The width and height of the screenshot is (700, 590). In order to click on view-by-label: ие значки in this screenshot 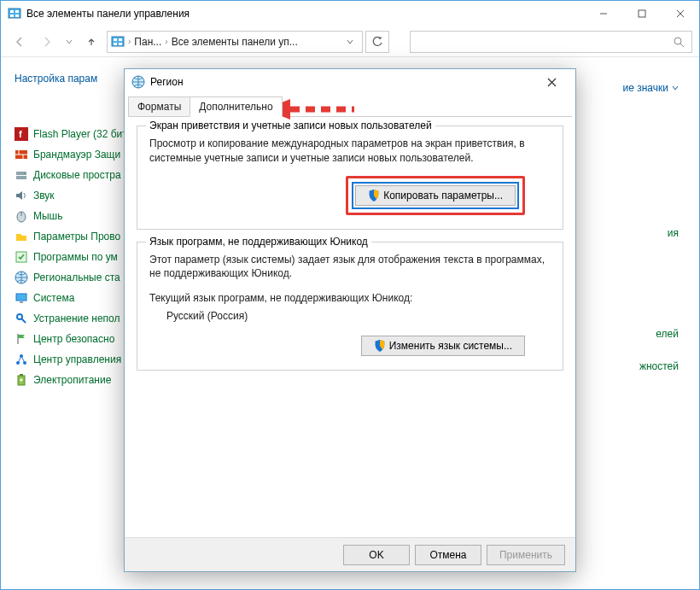, I will do `click(645, 88)`.